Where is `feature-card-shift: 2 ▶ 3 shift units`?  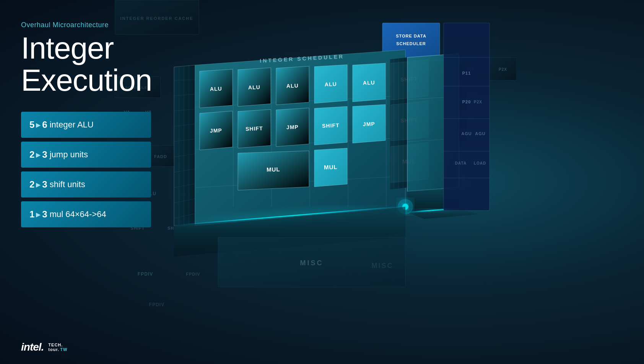 feature-card-shift: 2 ▶ 3 shift units is located at coordinates (86, 184).